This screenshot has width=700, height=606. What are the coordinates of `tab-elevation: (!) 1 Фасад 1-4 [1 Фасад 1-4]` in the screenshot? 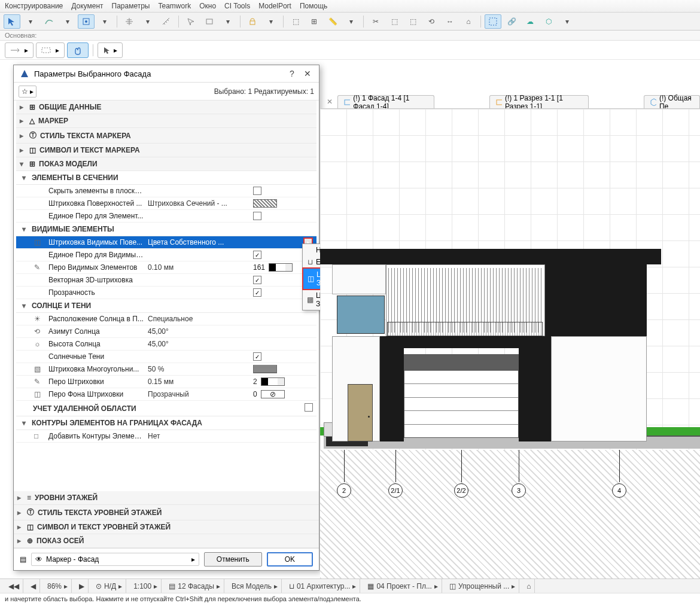 It's located at (386, 102).